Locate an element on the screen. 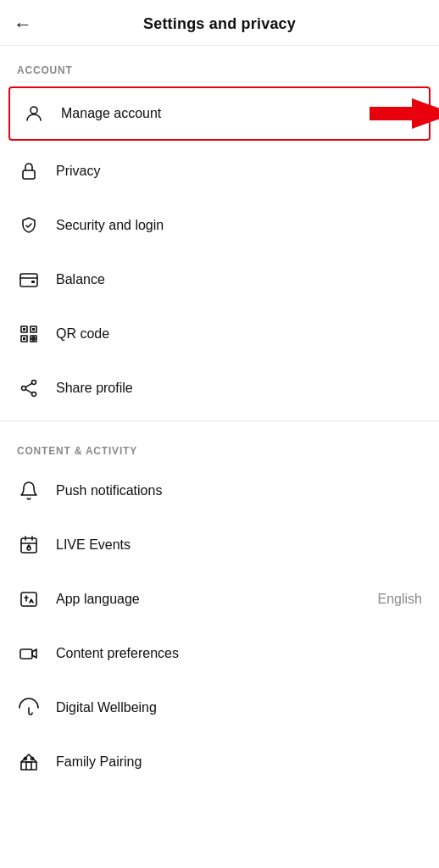  security-login-label: Security and login is located at coordinates (239, 225).